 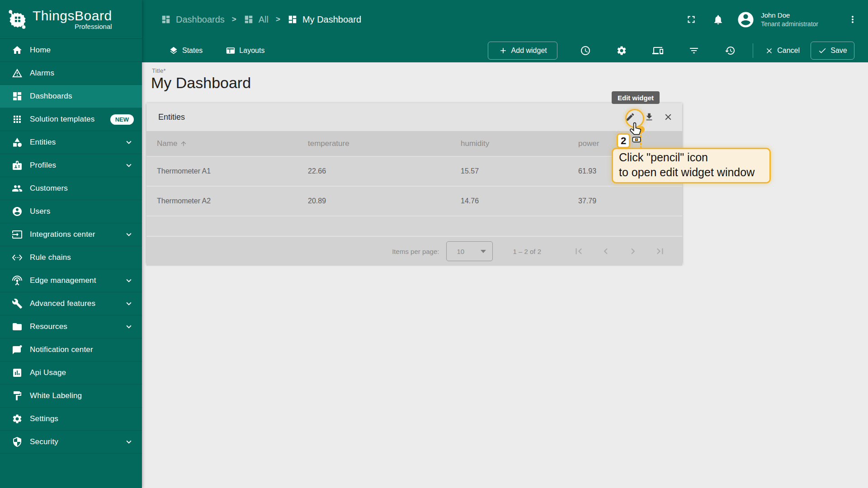 I want to click on breadcrumb-my-dashboard: My Dashboard, so click(x=325, y=20).